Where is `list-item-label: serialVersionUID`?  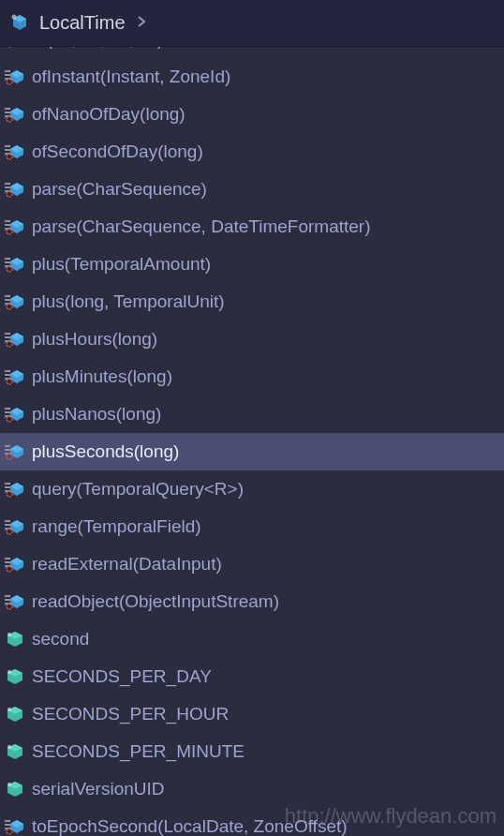 list-item-label: serialVersionUID is located at coordinates (98, 789).